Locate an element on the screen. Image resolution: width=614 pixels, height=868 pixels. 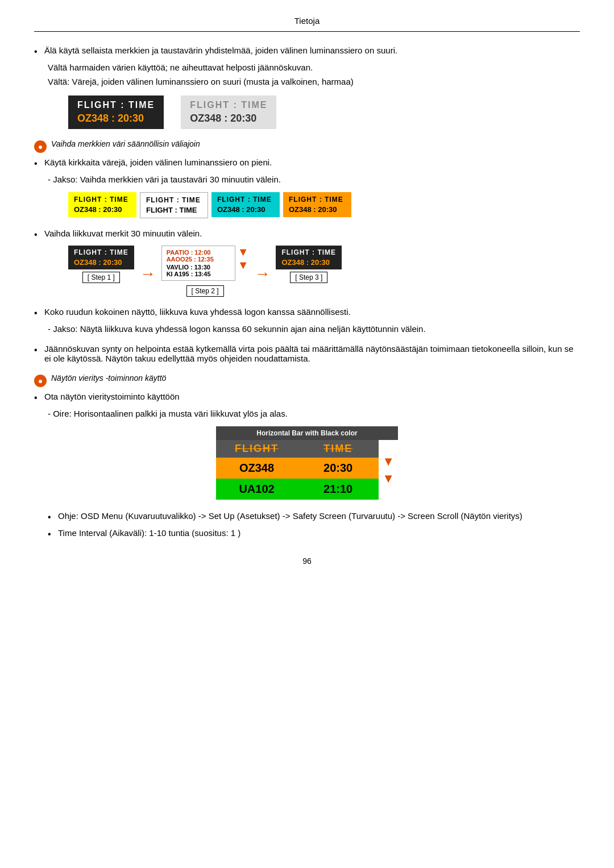
bullet-item-1: • Älä käytä sellaista merkkien ja tausta… is located at coordinates (307, 51).